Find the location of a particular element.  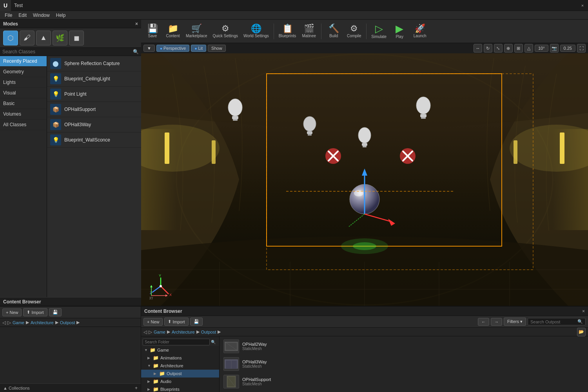

nav-forward-icon: ▷ is located at coordinates (151, 332).